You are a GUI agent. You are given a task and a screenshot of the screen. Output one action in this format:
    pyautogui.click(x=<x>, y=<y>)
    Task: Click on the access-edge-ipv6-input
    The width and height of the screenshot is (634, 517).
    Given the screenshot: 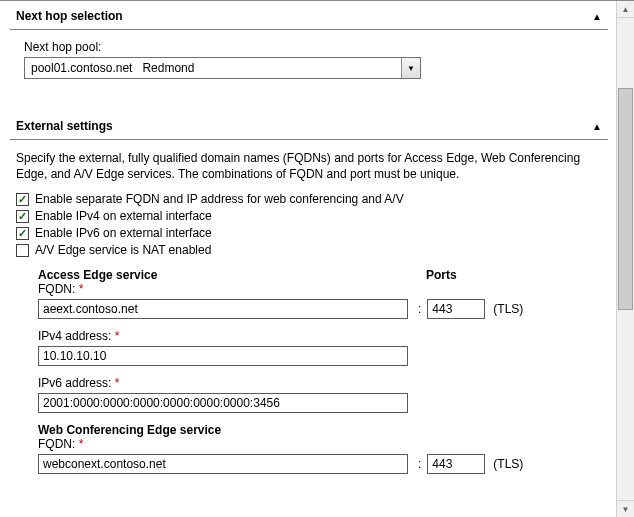 What is the action you would take?
    pyautogui.click(x=223, y=403)
    